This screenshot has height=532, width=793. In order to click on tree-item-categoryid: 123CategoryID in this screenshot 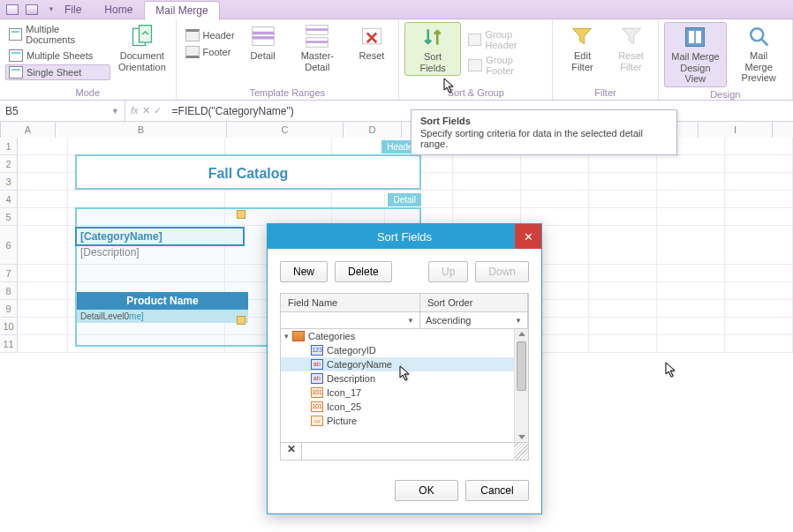, I will do `click(404, 350)`.